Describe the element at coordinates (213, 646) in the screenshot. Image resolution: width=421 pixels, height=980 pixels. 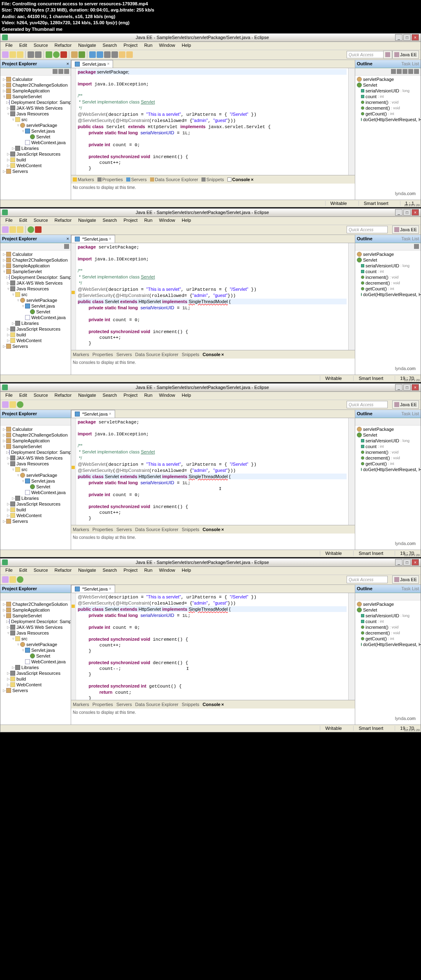
I see `code-editor: @WebServlet(description = "This is a ser…` at that location.